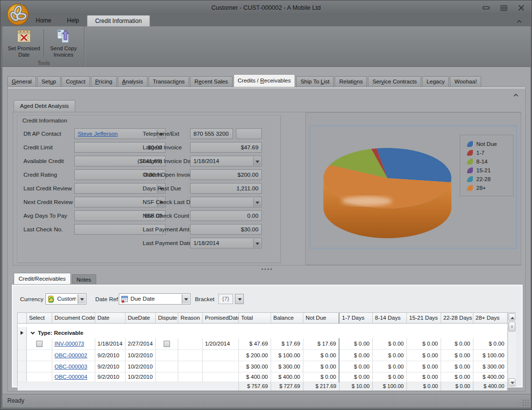  Describe the element at coordinates (186, 299) in the screenshot. I see `date-ref-dropdown-arrow` at that location.